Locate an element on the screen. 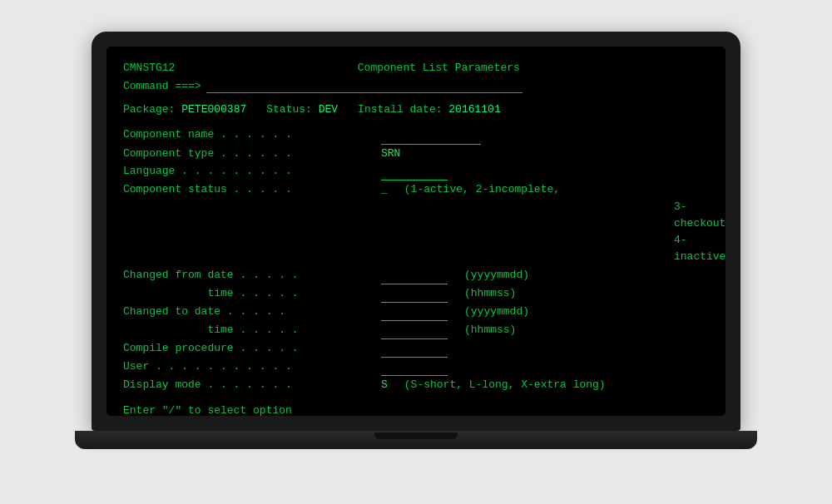  field-compile-procedure: Compile procedure . . . . . is located at coordinates (416, 349).